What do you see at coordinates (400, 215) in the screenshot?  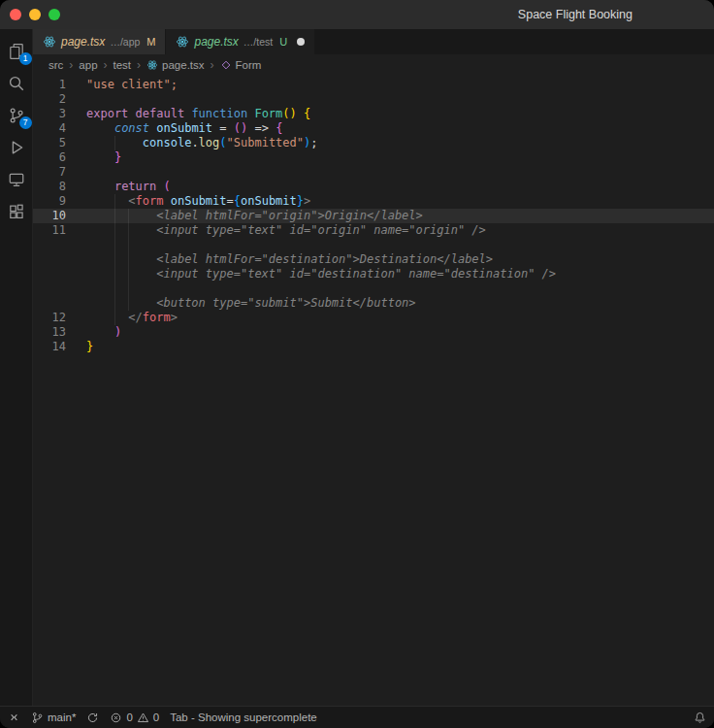 I see `code-line-text: <label htmlFor="origin">Origin</label>` at bounding box center [400, 215].